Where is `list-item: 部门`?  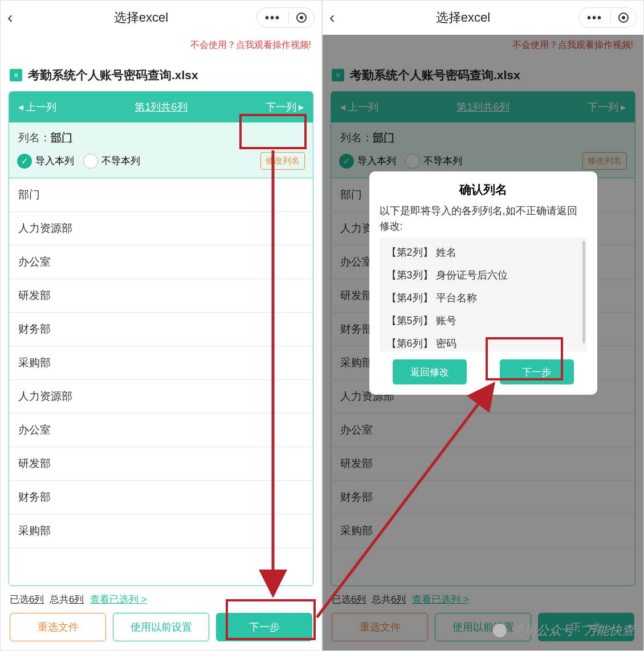
list-item: 部门 is located at coordinates (161, 195).